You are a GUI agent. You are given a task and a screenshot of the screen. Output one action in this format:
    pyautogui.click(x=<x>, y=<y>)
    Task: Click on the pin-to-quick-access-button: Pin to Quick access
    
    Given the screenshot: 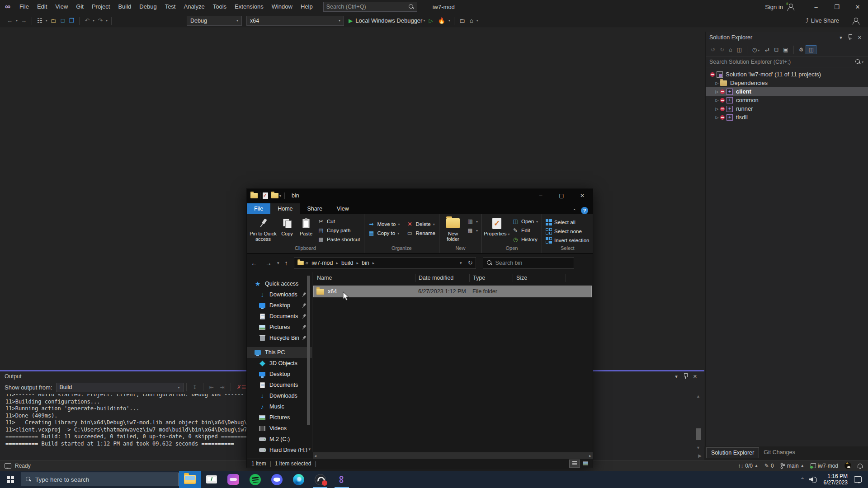 What is the action you would take?
    pyautogui.click(x=263, y=229)
    